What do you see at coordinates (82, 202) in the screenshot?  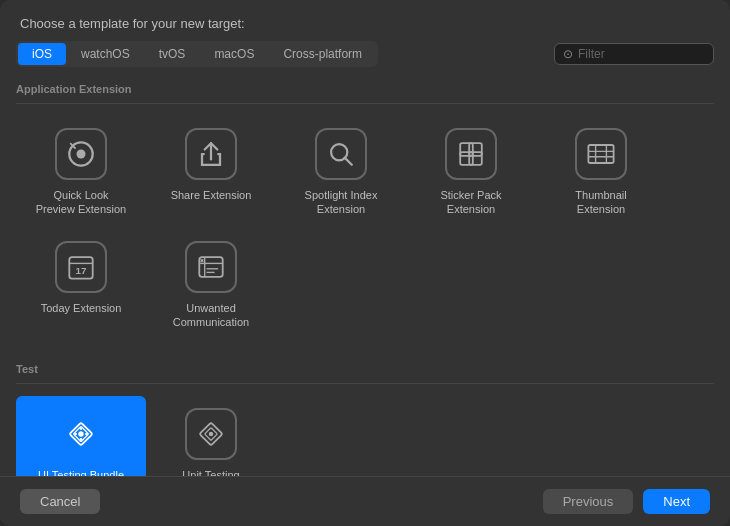 I see `quick-look-label: Quick LookPreview Extension` at bounding box center [82, 202].